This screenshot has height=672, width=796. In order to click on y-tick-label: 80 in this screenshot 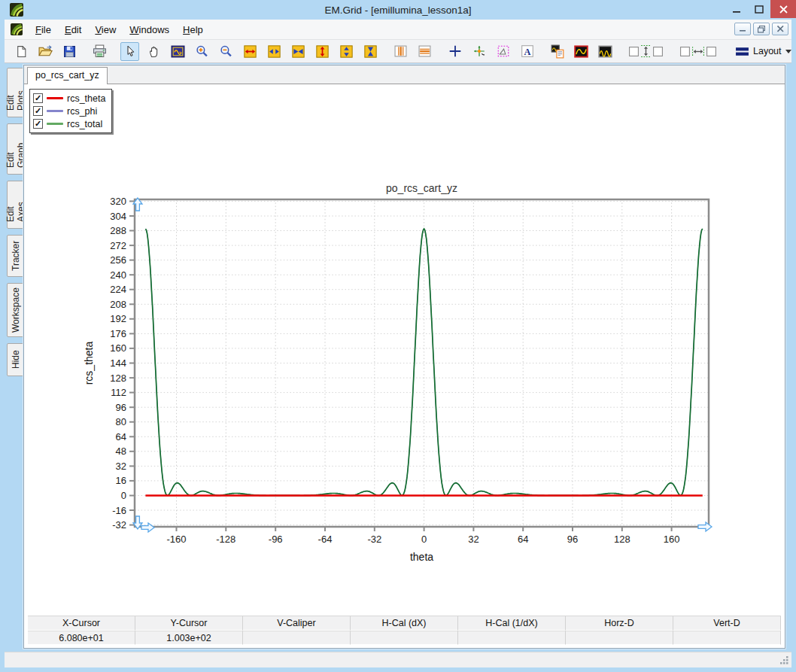, I will do `click(121, 421)`.